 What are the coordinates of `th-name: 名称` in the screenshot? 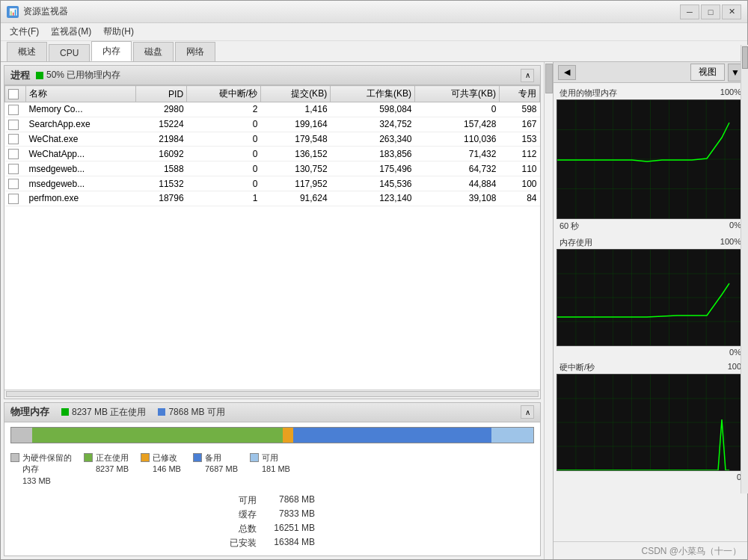 It's located at (81, 94).